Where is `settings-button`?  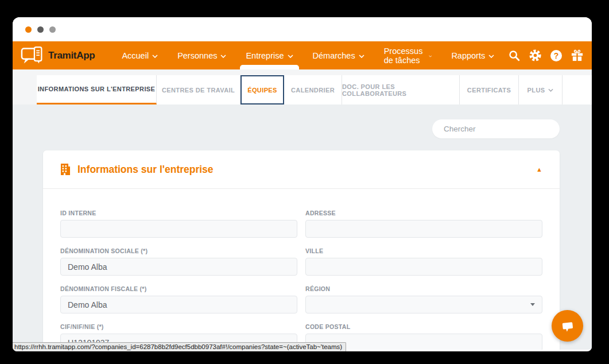 settings-button is located at coordinates (536, 55).